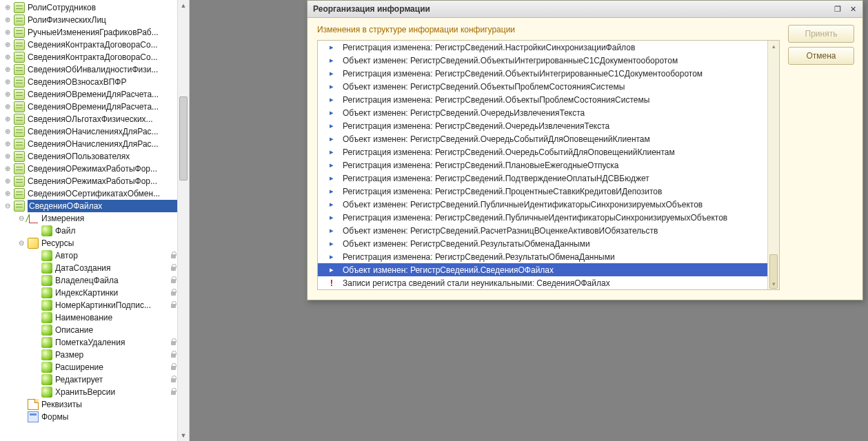 The height and width of the screenshot is (441, 868). I want to click on change-row: ▸Объект изменен: РегистрСведений.Публичн…, so click(543, 204).